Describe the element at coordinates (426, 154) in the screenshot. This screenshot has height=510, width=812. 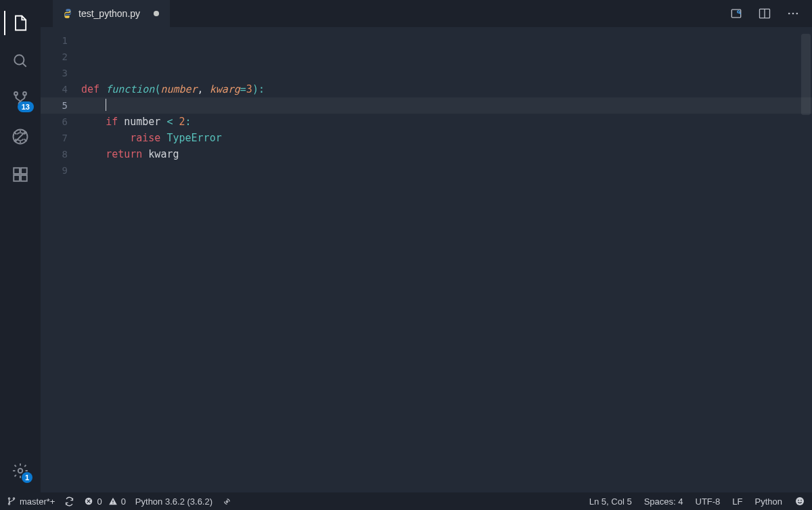
I see `code-line: 8 return kwarg` at that location.